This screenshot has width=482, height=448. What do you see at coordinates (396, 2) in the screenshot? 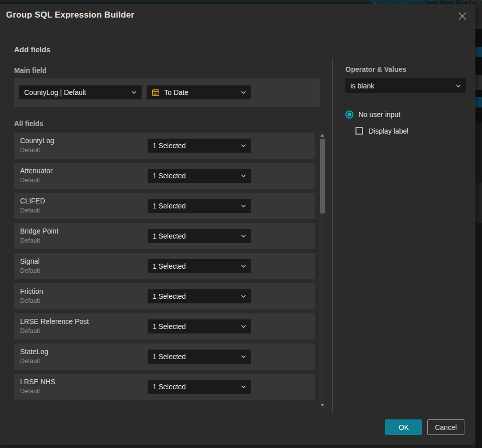
I see `live-view-label: Live view` at bounding box center [396, 2].